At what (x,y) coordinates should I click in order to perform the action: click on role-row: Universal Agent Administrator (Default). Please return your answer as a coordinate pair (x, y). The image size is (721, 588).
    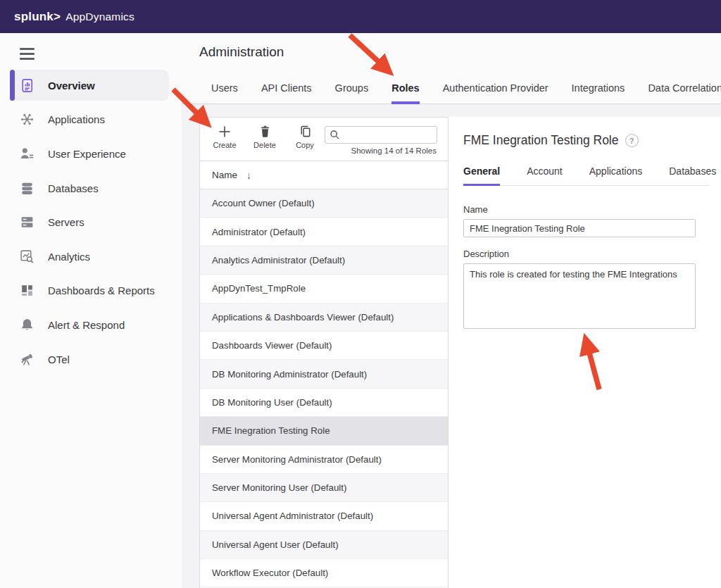
    Looking at the image, I should click on (324, 516).